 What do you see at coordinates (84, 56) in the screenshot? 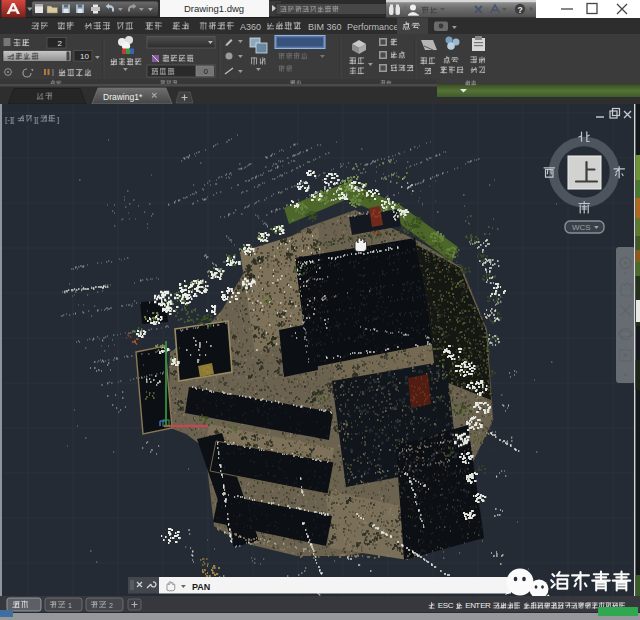
I see `svg-text: 10` at bounding box center [84, 56].